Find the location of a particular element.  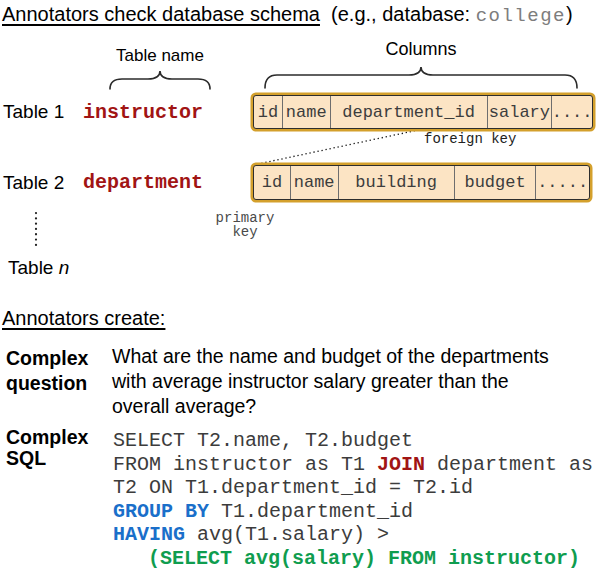

sql-keyword-join: JOIN is located at coordinates (401, 464).